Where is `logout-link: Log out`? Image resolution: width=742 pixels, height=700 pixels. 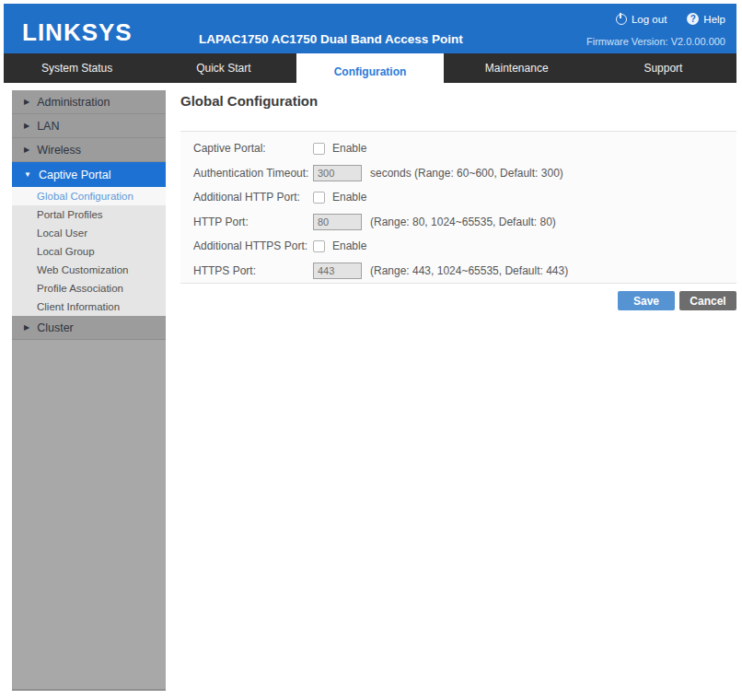 logout-link: Log out is located at coordinates (641, 19).